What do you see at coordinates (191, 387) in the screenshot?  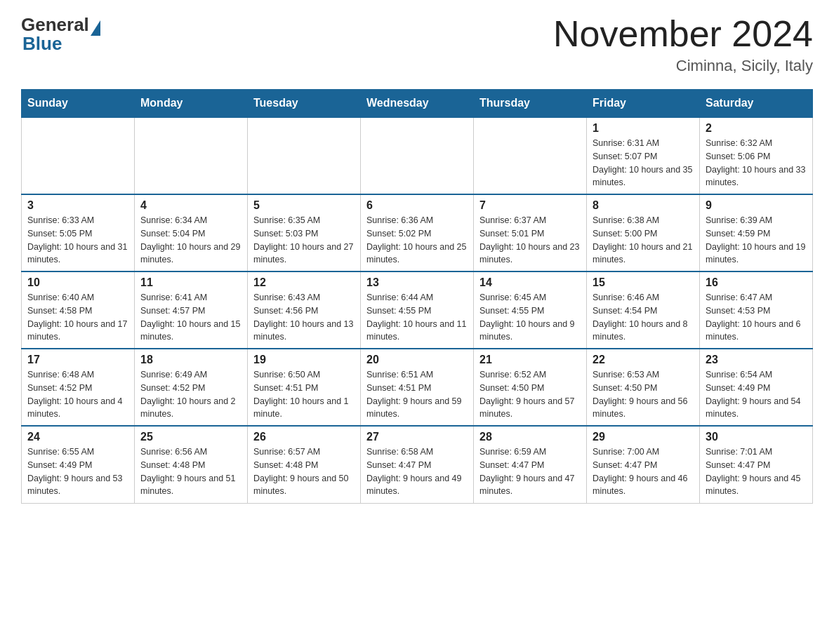 I see `calendar-cell: 18Sunrise: 6:49 AM Sunset: 4:52 PM Dayli…` at bounding box center [191, 387].